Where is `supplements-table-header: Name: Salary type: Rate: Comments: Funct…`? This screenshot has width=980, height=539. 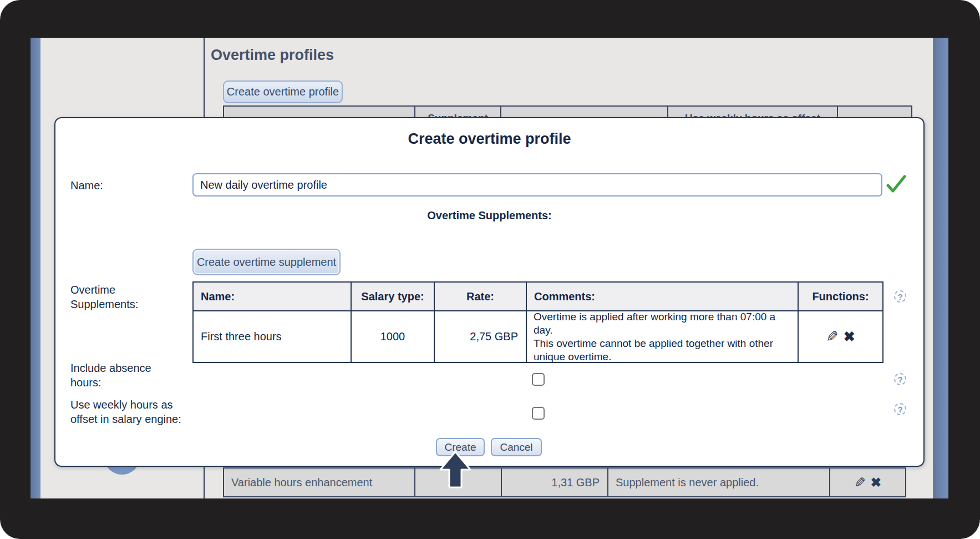 supplements-table-header: Name: Salary type: Rate: Comments: Funct… is located at coordinates (538, 297).